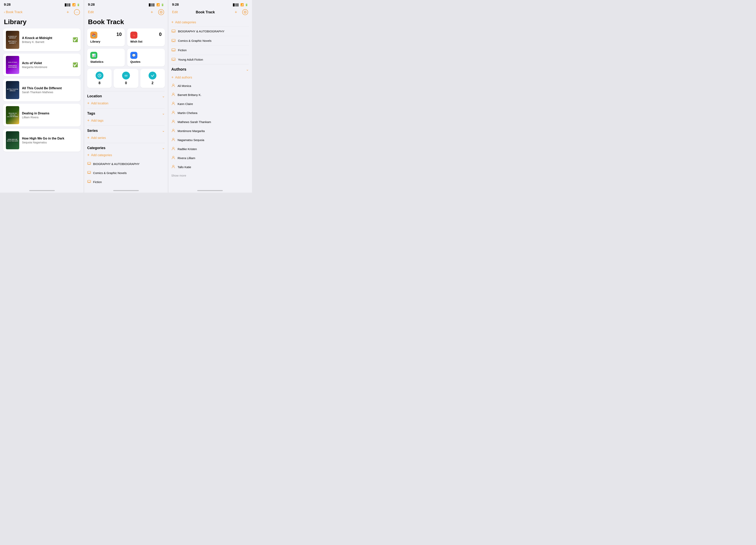 Image resolution: width=756 pixels, height=545 pixels. What do you see at coordinates (126, 76) in the screenshot?
I see `infinite-icon: ∞` at bounding box center [126, 76].